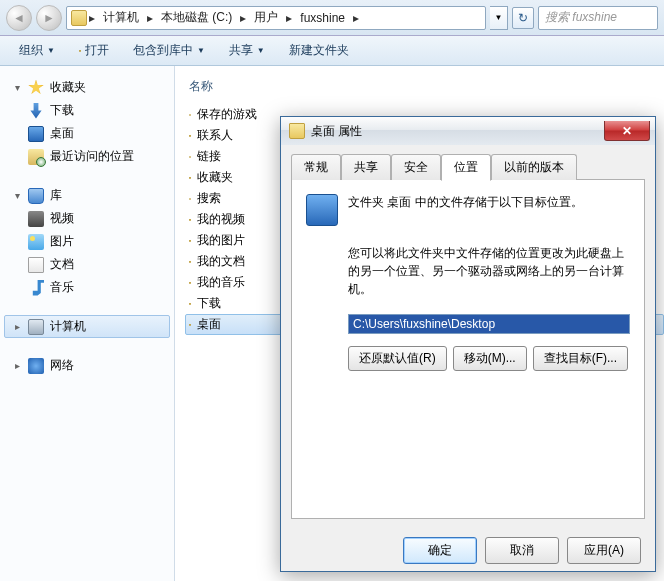 Image resolution: width=664 pixels, height=581 pixels. What do you see at coordinates (499, 18) in the screenshot?
I see `address-dropdown: ▼` at bounding box center [499, 18].